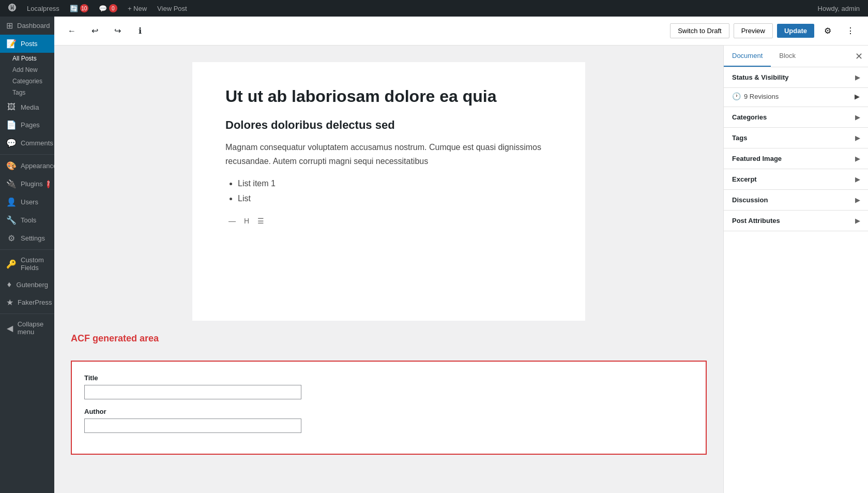 Image resolution: width=868 pixels, height=493 pixels. Describe the element at coordinates (27, 76) in the screenshot. I see `posts-submenu: All Posts Add New Categories Tags` at that location.